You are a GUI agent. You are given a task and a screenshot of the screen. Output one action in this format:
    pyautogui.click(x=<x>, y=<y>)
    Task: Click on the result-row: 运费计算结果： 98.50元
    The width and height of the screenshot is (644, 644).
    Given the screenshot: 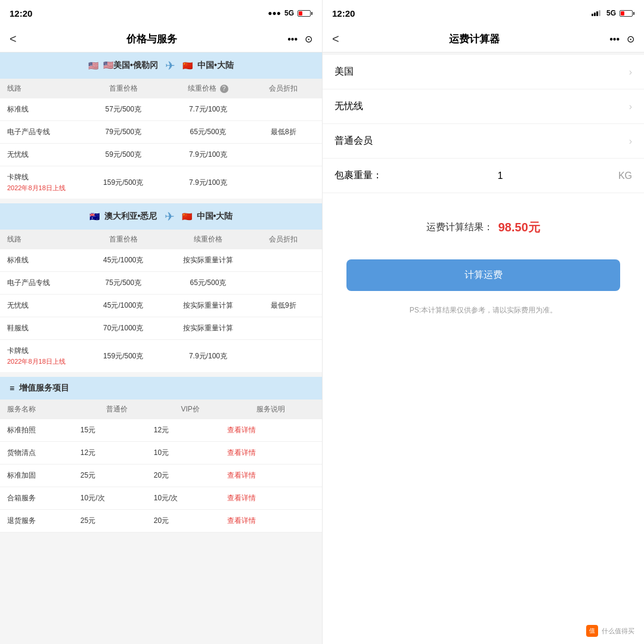 What is the action you would take?
    pyautogui.click(x=483, y=228)
    